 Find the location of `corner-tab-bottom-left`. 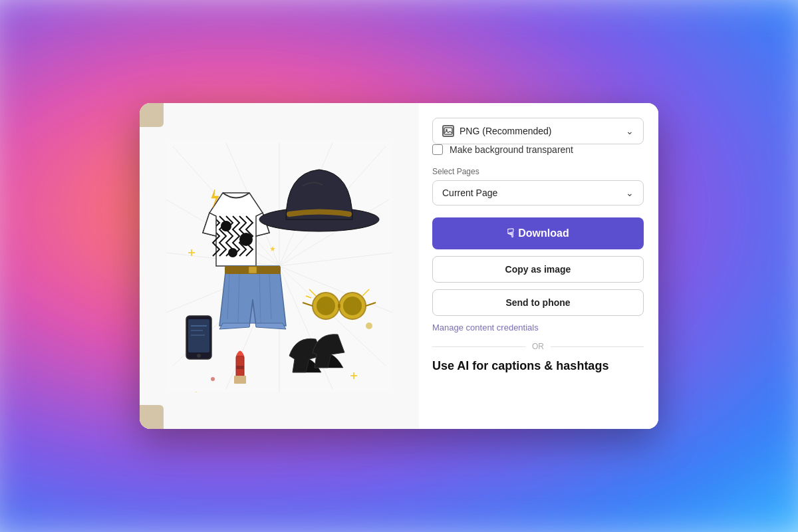

corner-tab-bottom-left is located at coordinates (152, 417).